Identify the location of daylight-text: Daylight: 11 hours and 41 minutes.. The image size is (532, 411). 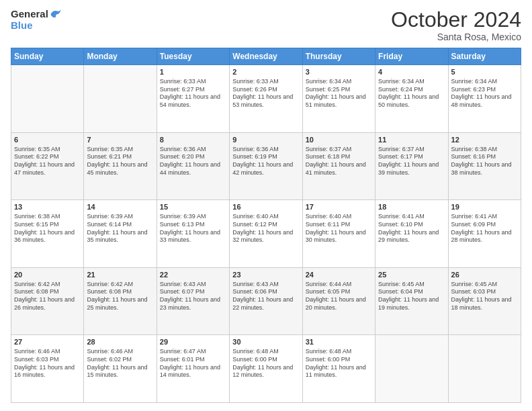
(336, 169).